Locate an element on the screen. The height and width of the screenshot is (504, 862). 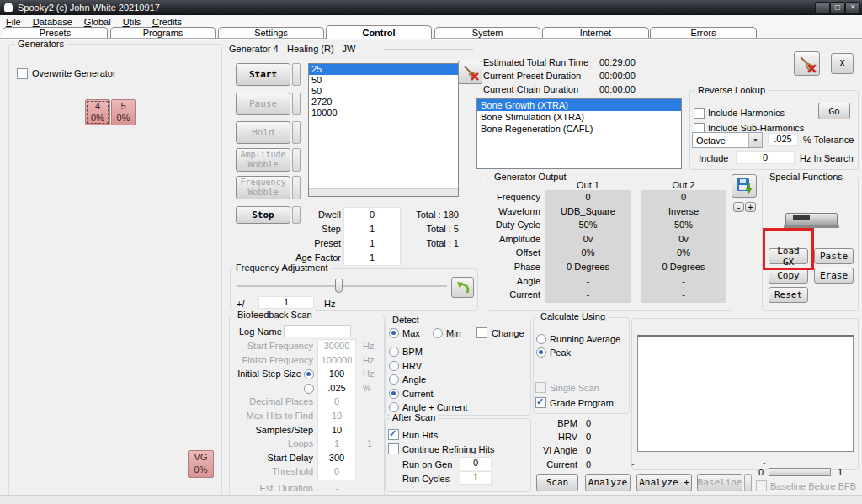
tab-internet: Internet is located at coordinates (596, 32).